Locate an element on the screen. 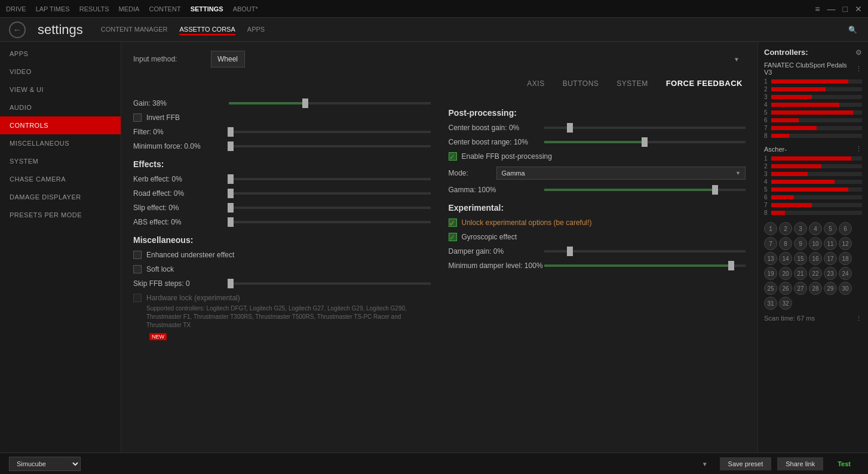  unlock-experimental-label: Unlock experimental options (be careful!… is located at coordinates (527, 223).